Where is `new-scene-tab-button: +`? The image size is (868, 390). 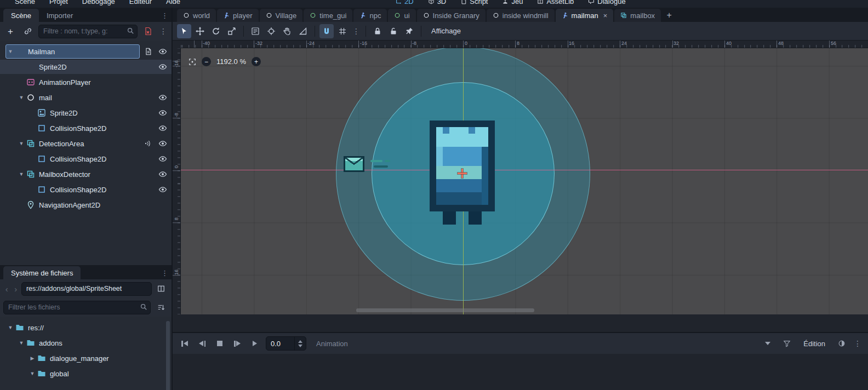 new-scene-tab-button: + is located at coordinates (669, 15).